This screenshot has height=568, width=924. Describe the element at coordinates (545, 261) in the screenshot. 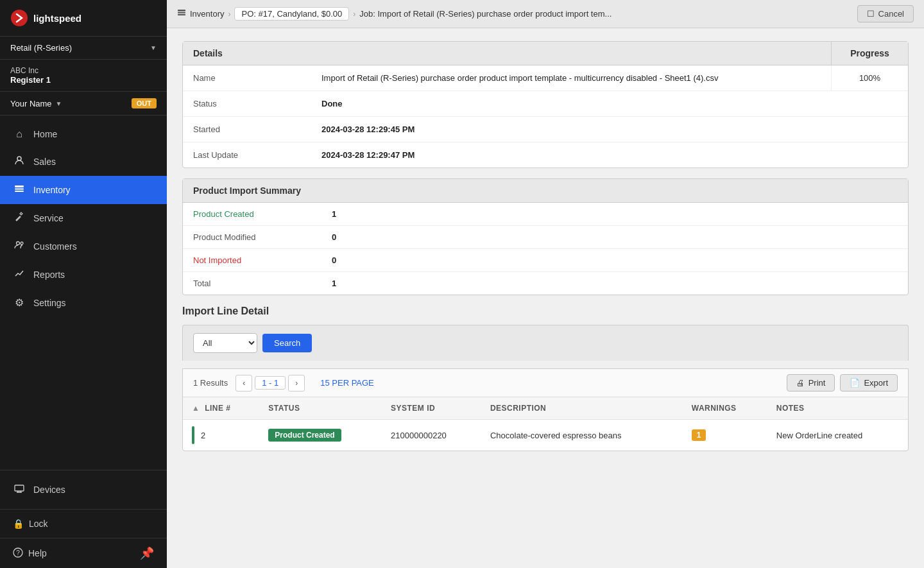

I see `summary-row-not-imported: Not Imported 0` at that location.